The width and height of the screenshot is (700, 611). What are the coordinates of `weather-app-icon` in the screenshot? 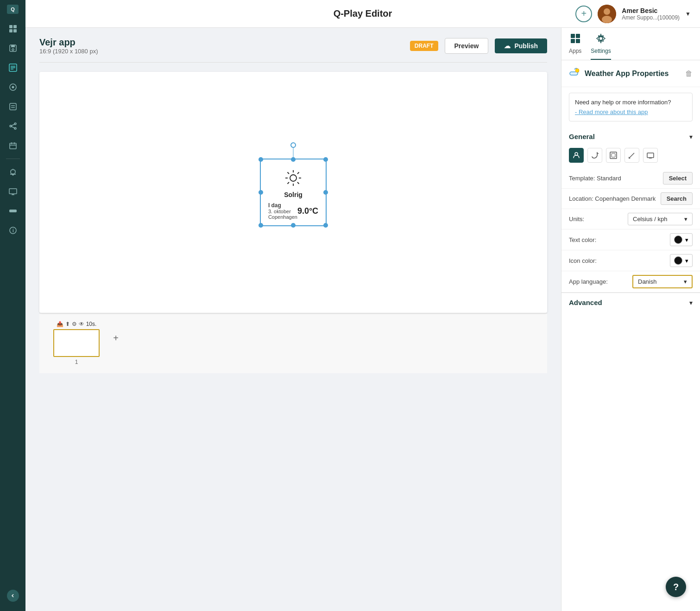 It's located at (574, 73).